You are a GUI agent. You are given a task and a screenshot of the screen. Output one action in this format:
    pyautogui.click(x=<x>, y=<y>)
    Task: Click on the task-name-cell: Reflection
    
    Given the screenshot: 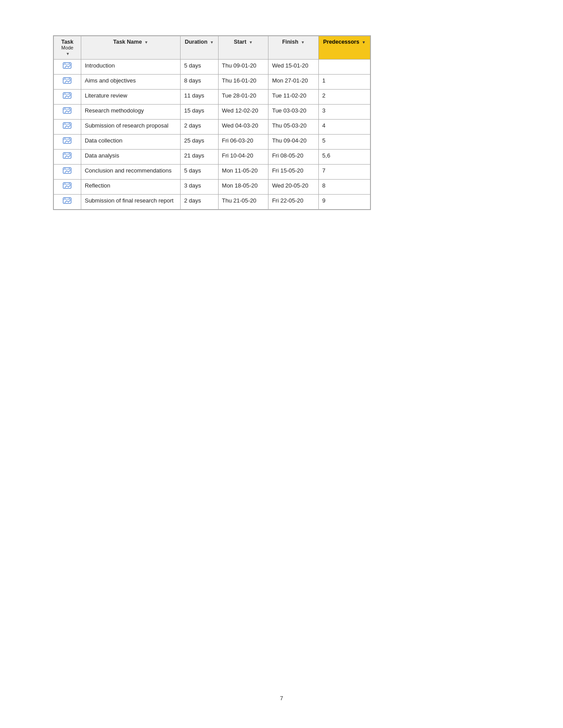 What is the action you would take?
    pyautogui.click(x=131, y=187)
    